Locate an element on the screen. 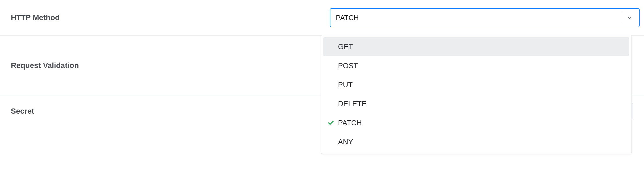 The width and height of the screenshot is (644, 174). check-icon is located at coordinates (331, 123).